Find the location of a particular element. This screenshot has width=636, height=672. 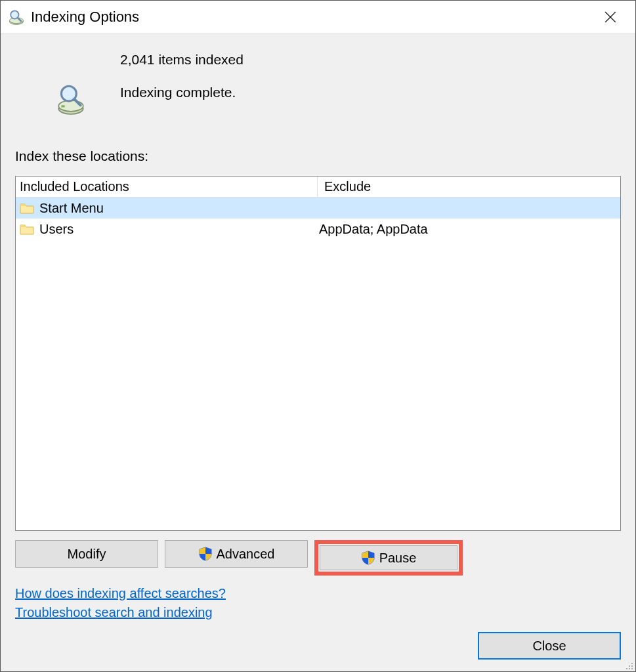

close-button: Close is located at coordinates (549, 646).